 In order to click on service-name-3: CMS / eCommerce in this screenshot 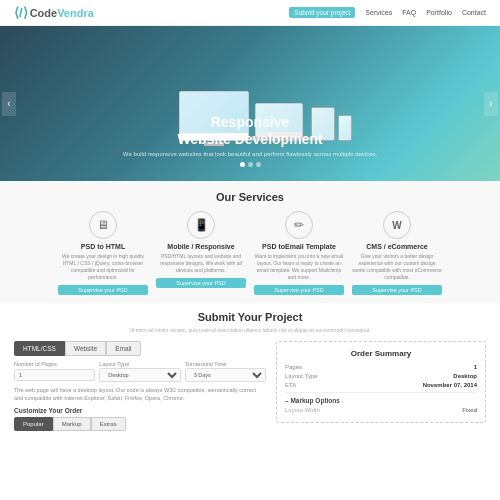, I will do `click(397, 246)`.